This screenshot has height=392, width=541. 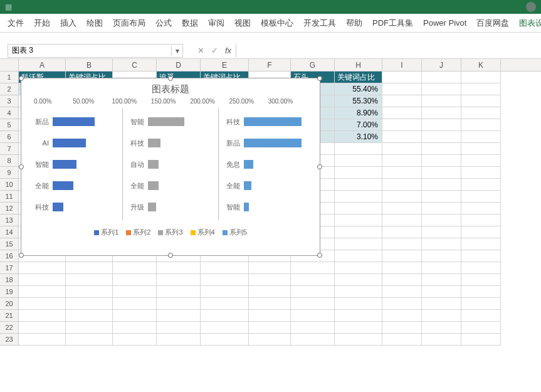 I want to click on column-header: K, so click(x=481, y=65).